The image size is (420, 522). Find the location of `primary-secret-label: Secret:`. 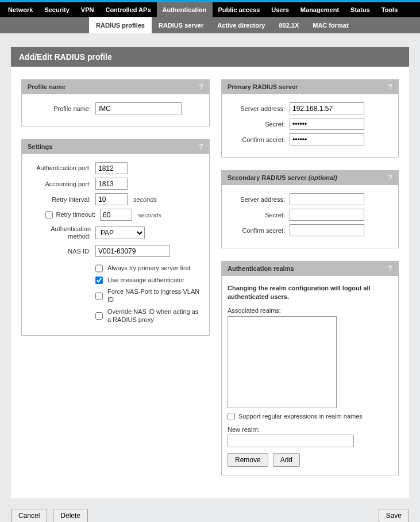

primary-secret-label: Secret: is located at coordinates (259, 124).